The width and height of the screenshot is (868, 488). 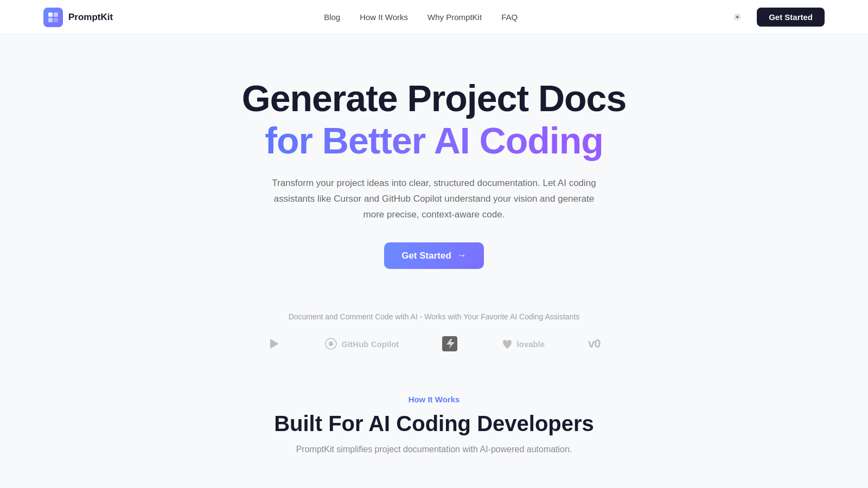 I want to click on nav-links: Blog How It Works Why PromptKit FAQ, so click(x=421, y=17).